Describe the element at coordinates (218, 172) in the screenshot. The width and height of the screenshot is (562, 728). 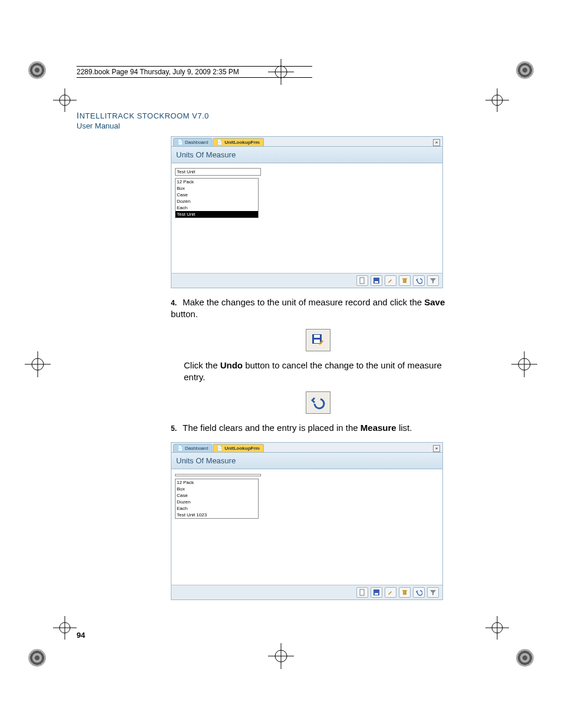
I see `measure-input: Test Unit` at that location.